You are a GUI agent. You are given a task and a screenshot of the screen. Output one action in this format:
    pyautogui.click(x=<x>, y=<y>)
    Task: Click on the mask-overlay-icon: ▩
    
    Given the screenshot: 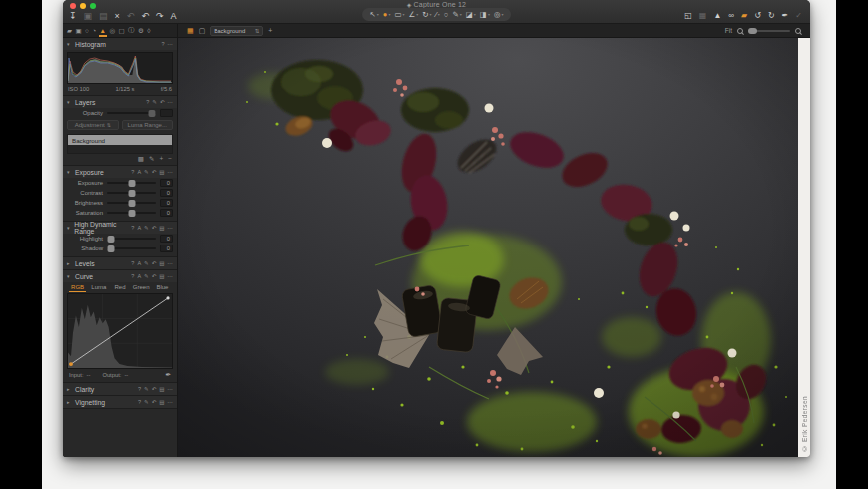 What is the action you would take?
    pyautogui.click(x=141, y=159)
    